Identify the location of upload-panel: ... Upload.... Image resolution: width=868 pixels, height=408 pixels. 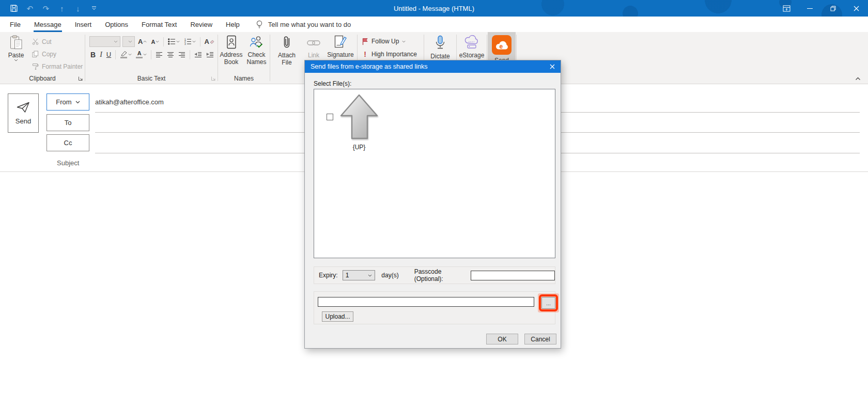
(435, 308).